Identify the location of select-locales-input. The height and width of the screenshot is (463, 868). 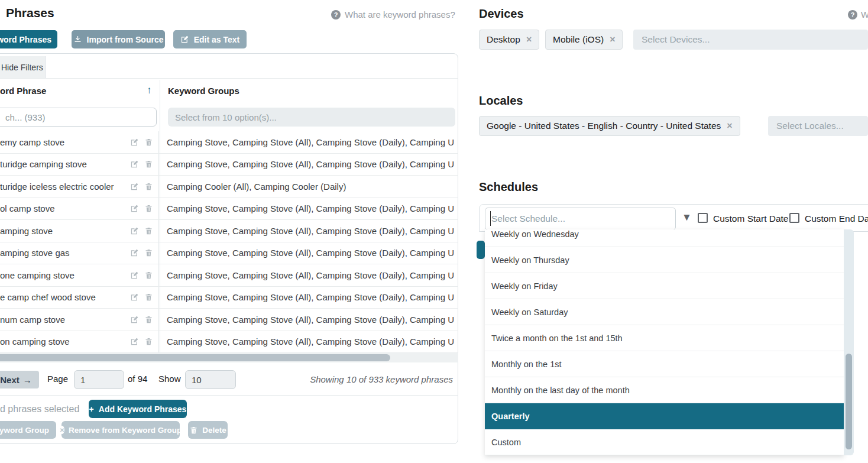
(818, 126).